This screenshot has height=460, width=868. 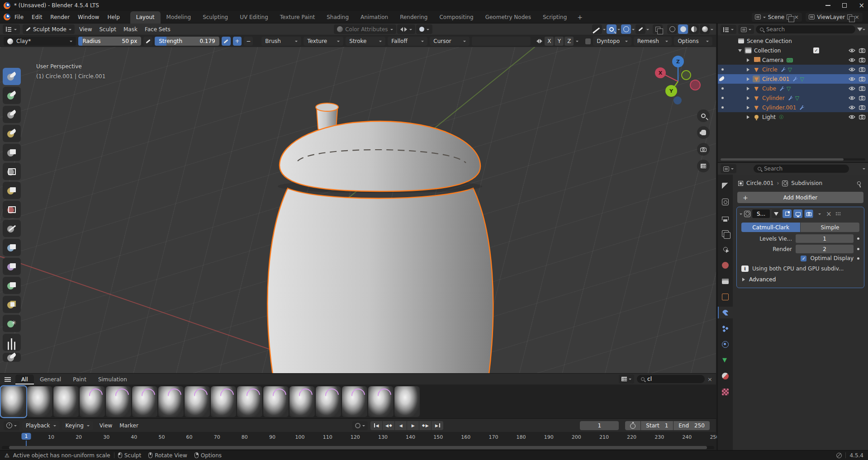 I want to click on viewport-menu-item: View, so click(x=85, y=29).